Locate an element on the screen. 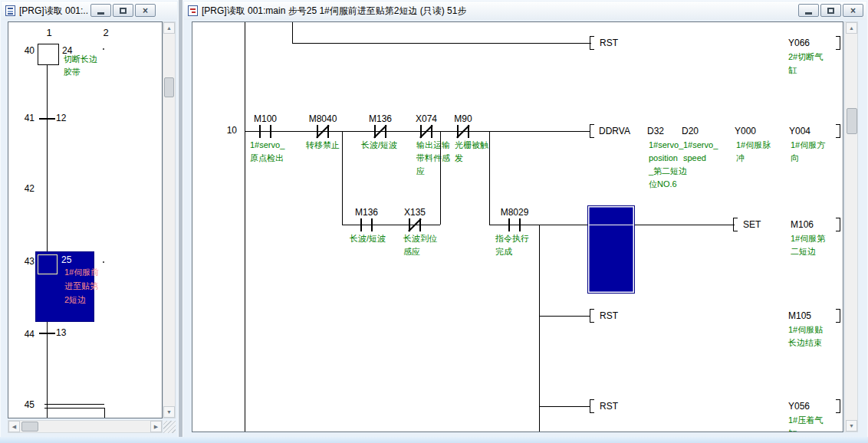 The height and width of the screenshot is (443, 868). sfc-step-comment: 切断长边 is located at coordinates (81, 60).